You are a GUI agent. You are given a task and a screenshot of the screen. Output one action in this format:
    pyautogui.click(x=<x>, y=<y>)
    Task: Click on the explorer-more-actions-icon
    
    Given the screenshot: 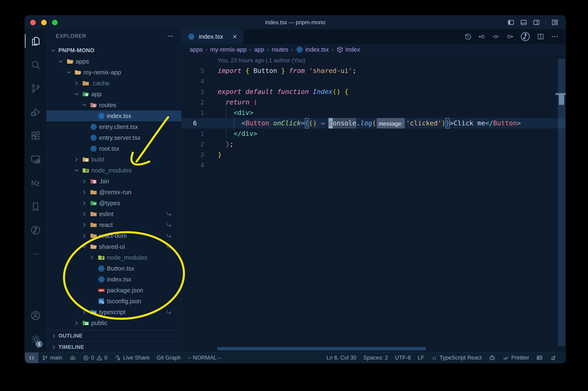 What is the action you would take?
    pyautogui.click(x=170, y=36)
    